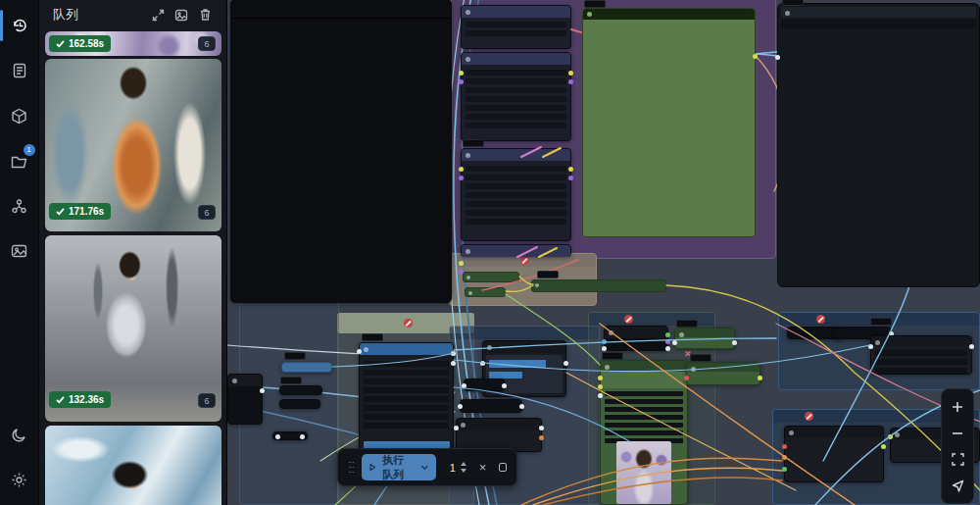  What do you see at coordinates (464, 471) in the screenshot?
I see `stepper-down-icon` at bounding box center [464, 471].